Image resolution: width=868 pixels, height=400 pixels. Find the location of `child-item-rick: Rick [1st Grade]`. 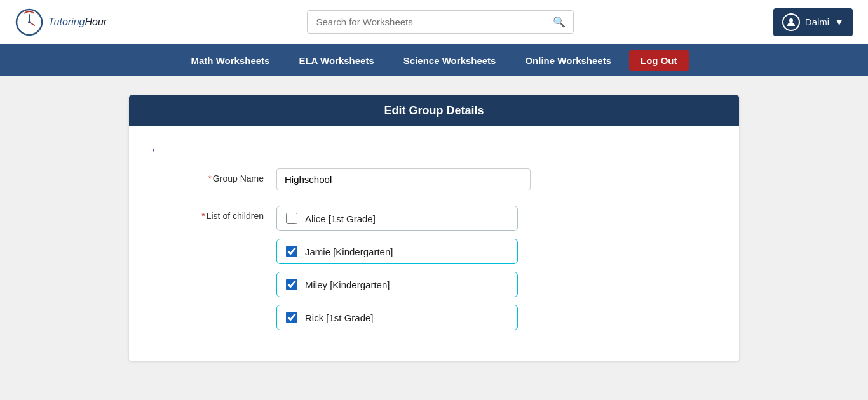

child-item-rick: Rick [1st Grade] is located at coordinates (397, 317).